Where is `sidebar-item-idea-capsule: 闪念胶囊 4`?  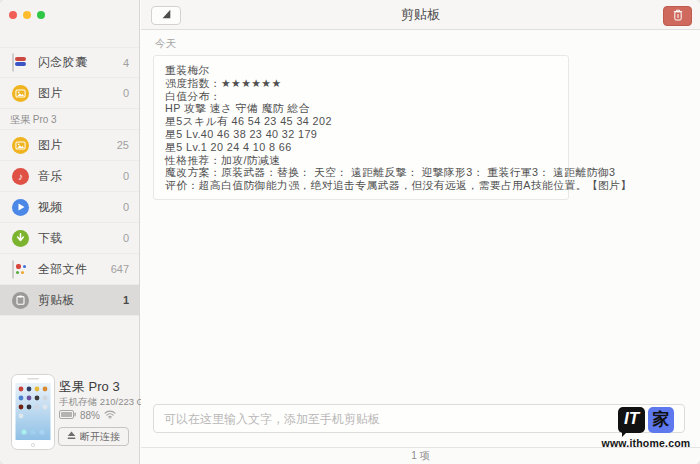
sidebar-item-idea-capsule: 闪念胶囊 4 is located at coordinates (70, 62).